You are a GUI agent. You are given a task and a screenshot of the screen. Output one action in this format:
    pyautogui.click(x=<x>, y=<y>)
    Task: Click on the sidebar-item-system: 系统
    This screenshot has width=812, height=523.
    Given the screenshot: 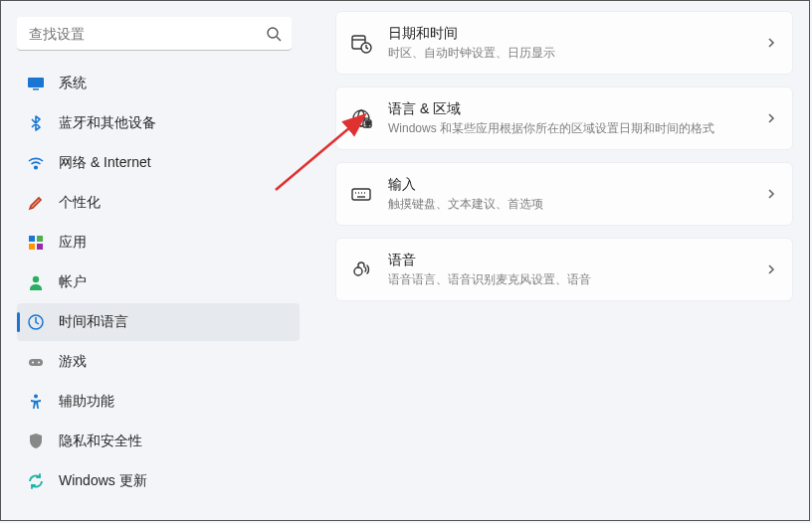 What is the action you would take?
    pyautogui.click(x=158, y=84)
    